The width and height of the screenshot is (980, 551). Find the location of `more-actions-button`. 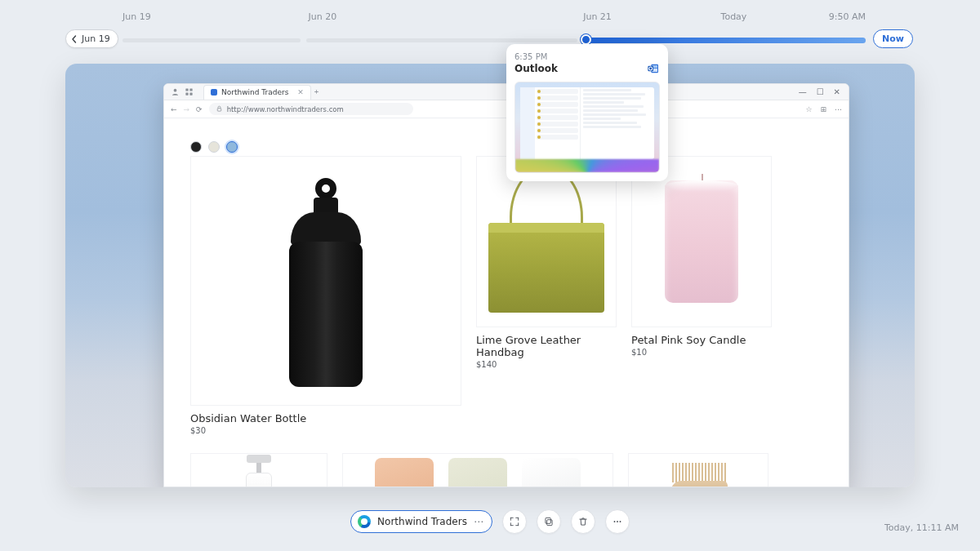

more-actions-button is located at coordinates (617, 522).